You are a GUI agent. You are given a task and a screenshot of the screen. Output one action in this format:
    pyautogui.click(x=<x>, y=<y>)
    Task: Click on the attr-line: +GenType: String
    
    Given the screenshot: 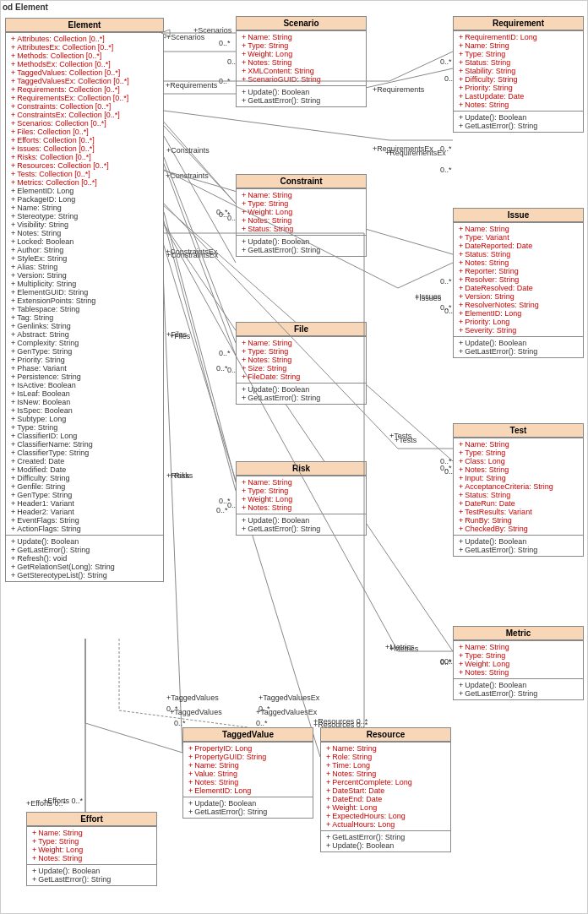 What is the action you would take?
    pyautogui.click(x=84, y=495)
    